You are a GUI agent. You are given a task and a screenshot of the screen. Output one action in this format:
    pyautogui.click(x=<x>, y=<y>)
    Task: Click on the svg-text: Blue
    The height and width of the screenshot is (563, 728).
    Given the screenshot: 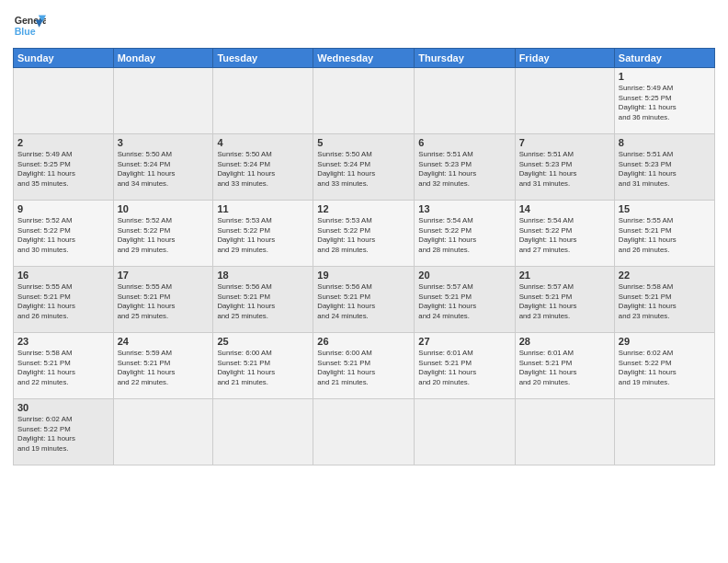 What is the action you would take?
    pyautogui.click(x=26, y=31)
    